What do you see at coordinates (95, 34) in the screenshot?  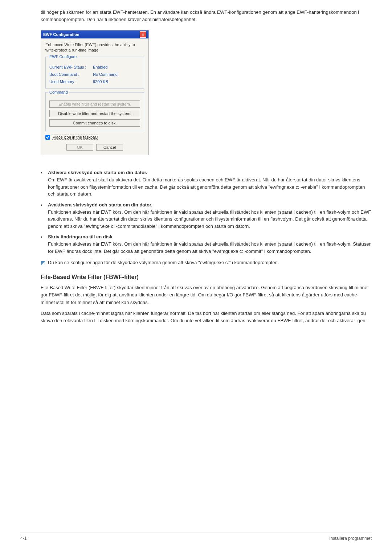 I see `dialog-titlebar: EWF Configuration ×` at bounding box center [95, 34].